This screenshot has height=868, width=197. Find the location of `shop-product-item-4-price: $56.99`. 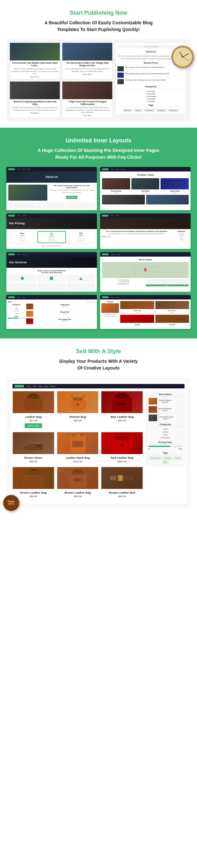

shop-product-item-4-price: $56.99 is located at coordinates (172, 326).